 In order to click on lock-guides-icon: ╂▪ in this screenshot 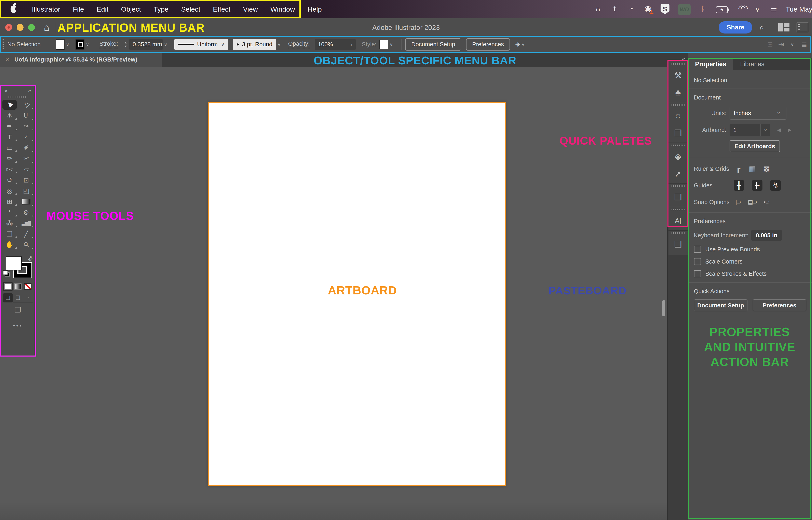, I will do `click(757, 185)`.